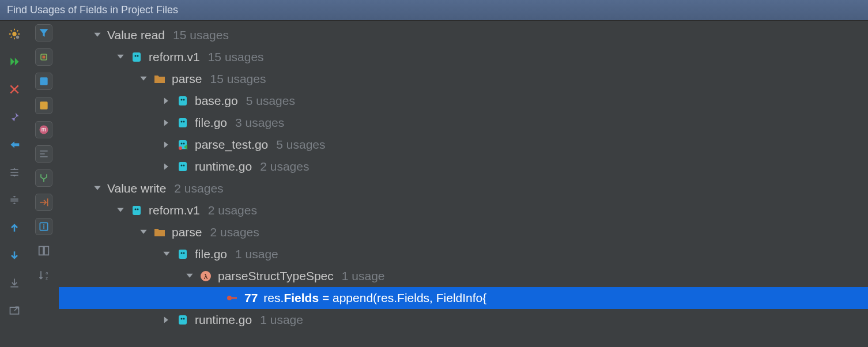 This screenshot has height=347, width=868. I want to click on node-file-go-w: file.go 1 usage, so click(463, 254).